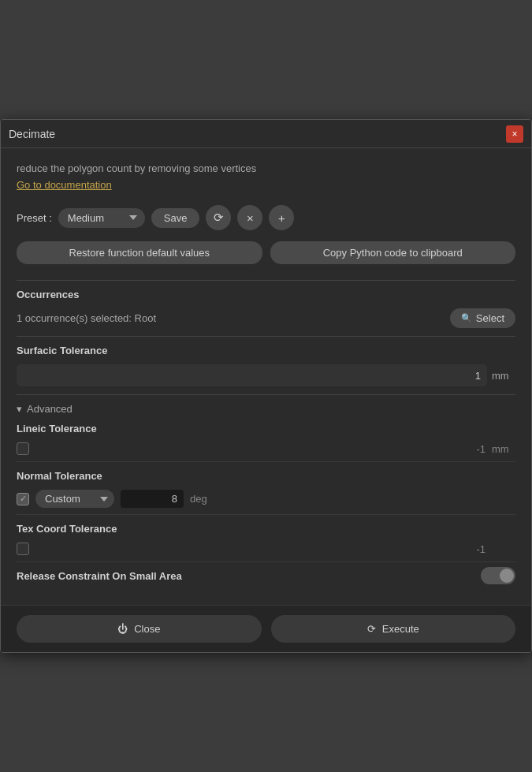  Describe the element at coordinates (123, 629) in the screenshot. I see `power-icon: ⏻` at that location.